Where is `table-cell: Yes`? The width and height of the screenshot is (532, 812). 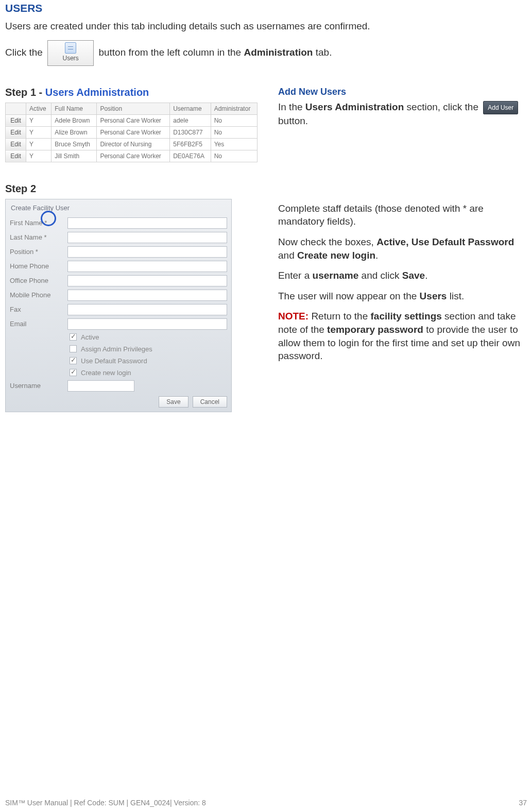 table-cell: Yes is located at coordinates (234, 144).